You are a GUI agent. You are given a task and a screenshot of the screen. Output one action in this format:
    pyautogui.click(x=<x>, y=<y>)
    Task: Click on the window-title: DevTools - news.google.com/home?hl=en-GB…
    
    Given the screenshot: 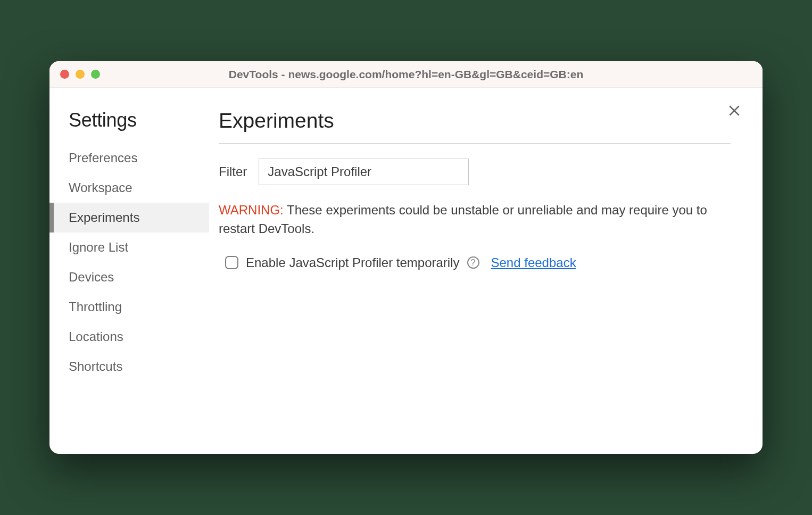 What is the action you would take?
    pyautogui.click(x=406, y=74)
    